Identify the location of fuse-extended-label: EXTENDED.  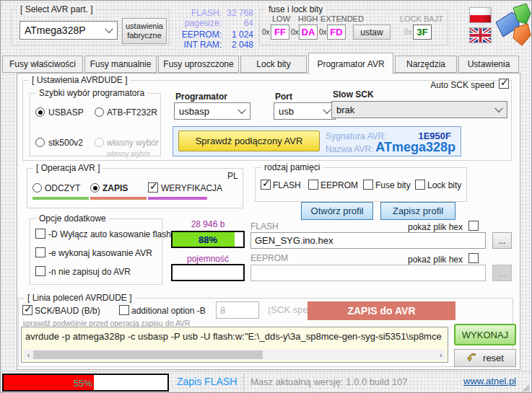
(342, 19).